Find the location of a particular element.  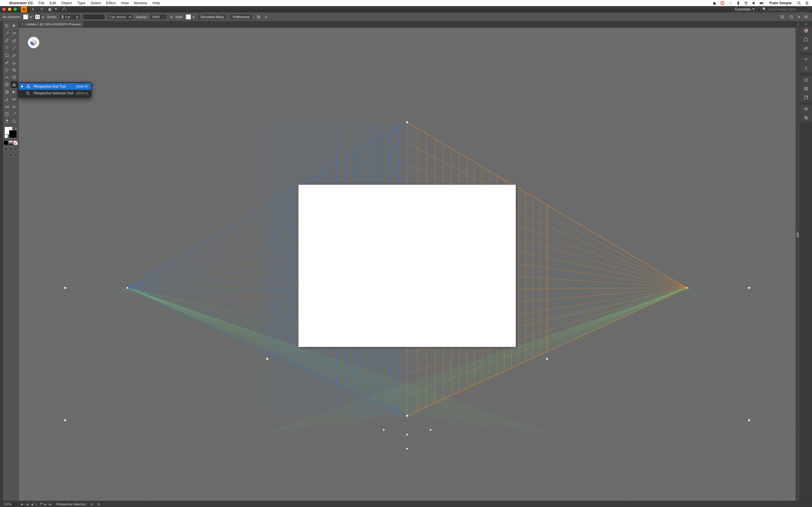

screen-mode is located at coordinates (11, 155).